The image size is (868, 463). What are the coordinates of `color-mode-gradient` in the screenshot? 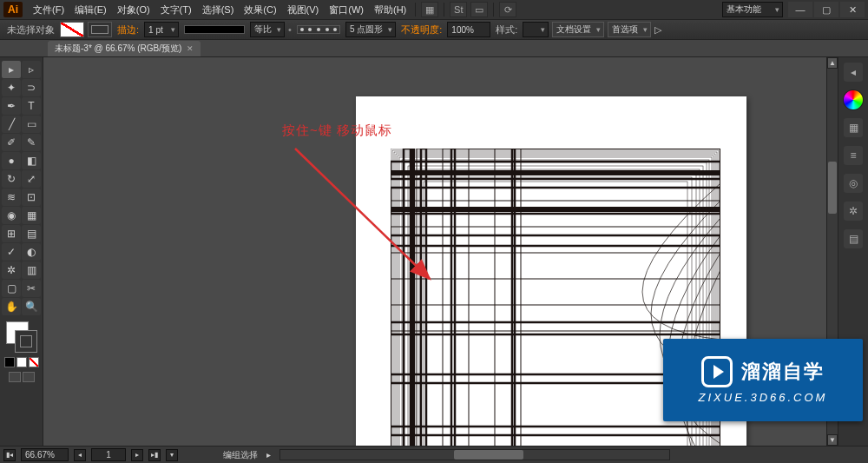 It's located at (22, 362).